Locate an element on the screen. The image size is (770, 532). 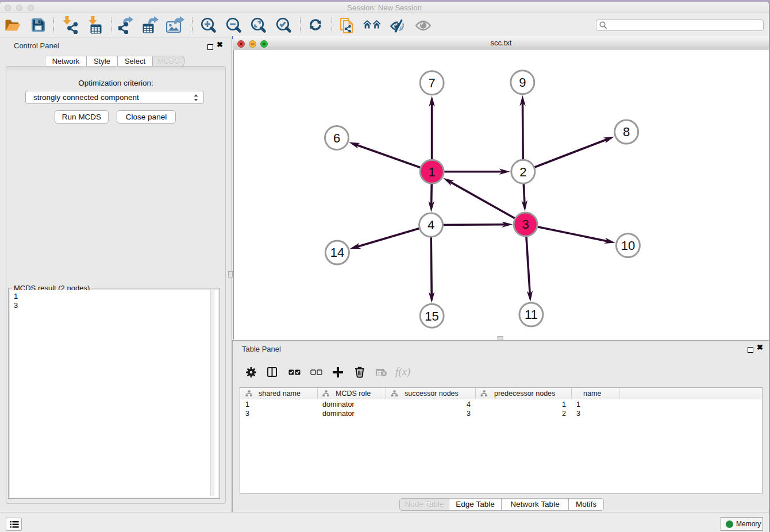
svg-text: 9 is located at coordinates (522, 83).